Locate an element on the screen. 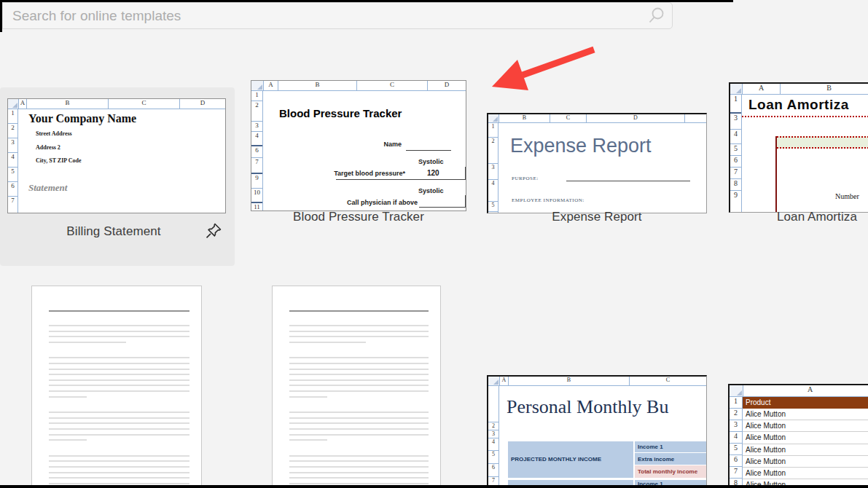  sheet-title-text: Loan Amortiza is located at coordinates (799, 105).